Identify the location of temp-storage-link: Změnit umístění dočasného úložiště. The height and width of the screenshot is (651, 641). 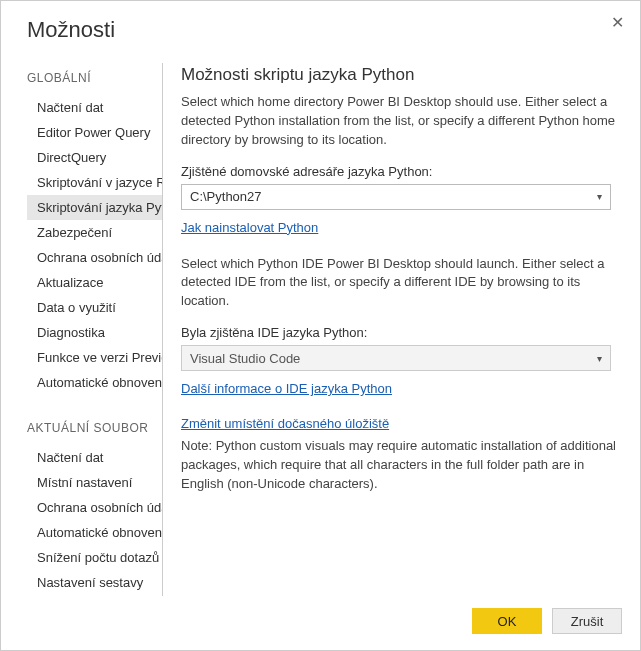
(285, 424).